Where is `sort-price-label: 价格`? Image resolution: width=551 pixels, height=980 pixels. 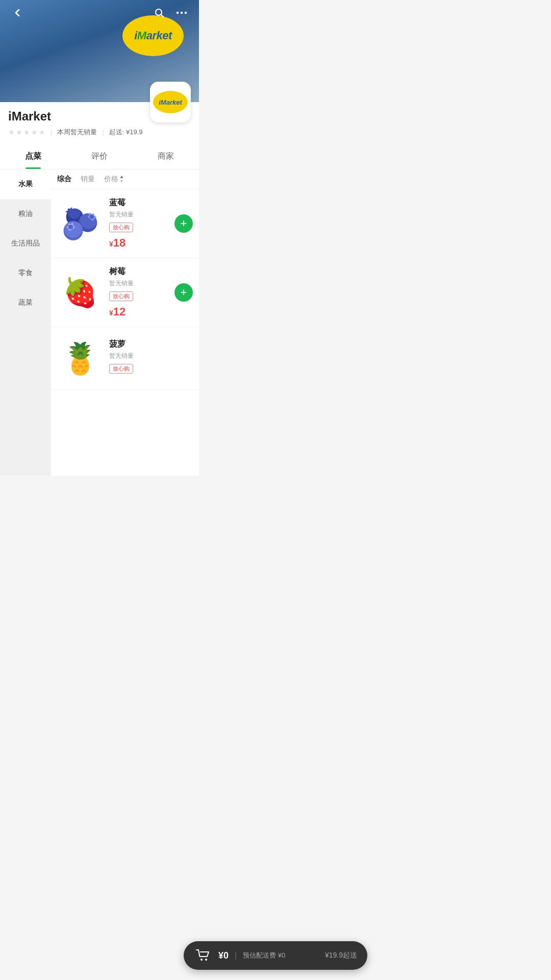
sort-price-label: 价格 is located at coordinates (111, 179).